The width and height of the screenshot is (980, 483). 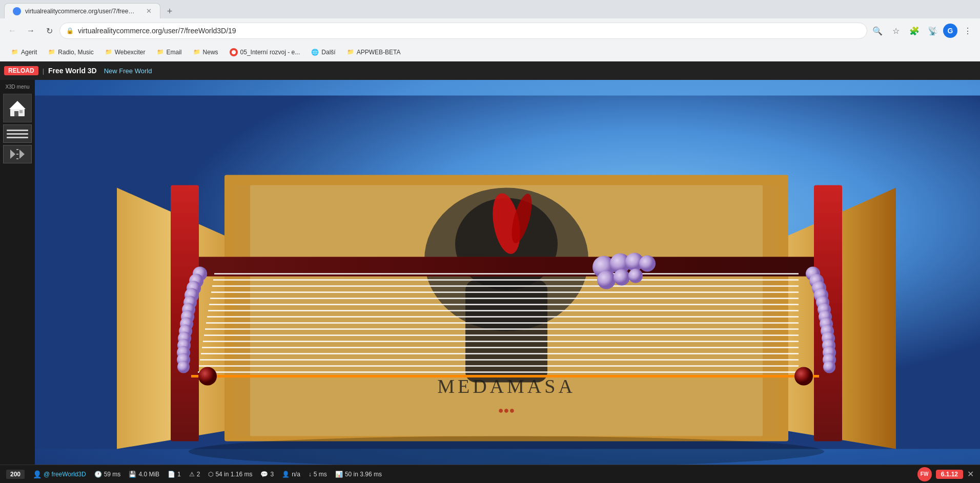 What do you see at coordinates (323, 52) in the screenshot?
I see `bookmark-dalsi: 🌐 Další` at bounding box center [323, 52].